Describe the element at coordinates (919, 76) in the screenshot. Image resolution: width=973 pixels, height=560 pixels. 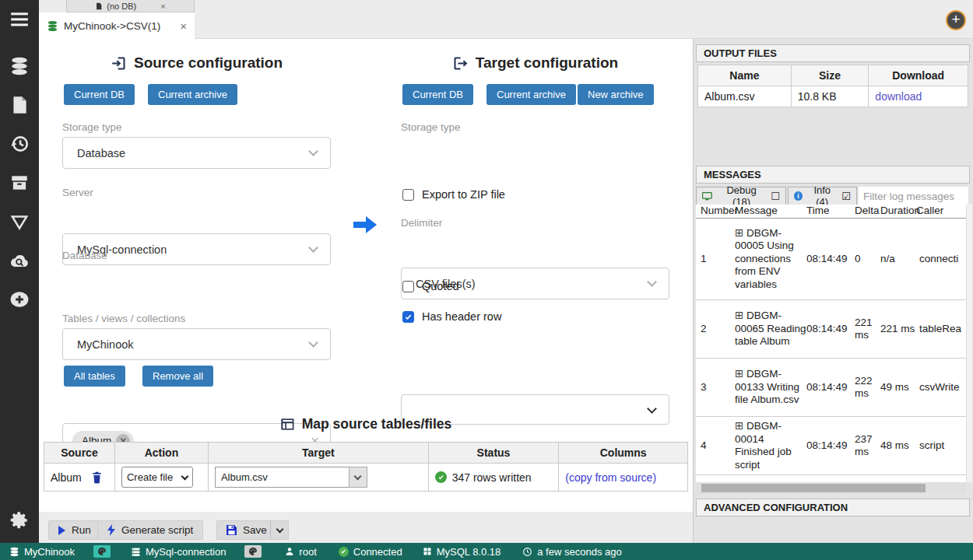
I see `col-download: Download` at that location.